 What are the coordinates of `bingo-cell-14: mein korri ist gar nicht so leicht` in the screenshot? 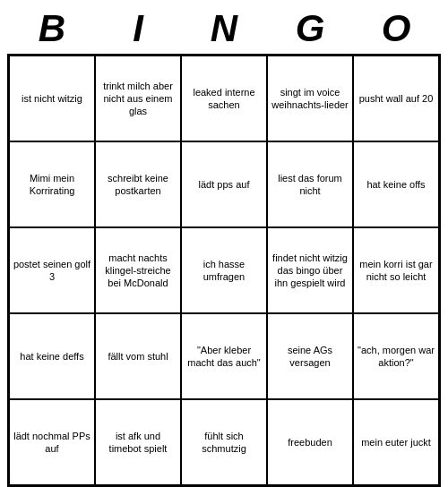 It's located at (396, 270).